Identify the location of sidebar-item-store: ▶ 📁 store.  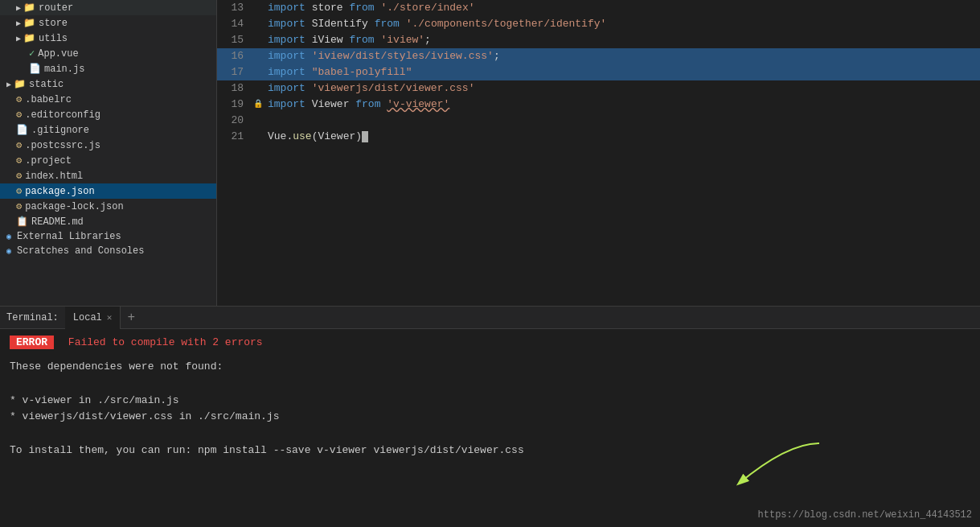
(108, 23).